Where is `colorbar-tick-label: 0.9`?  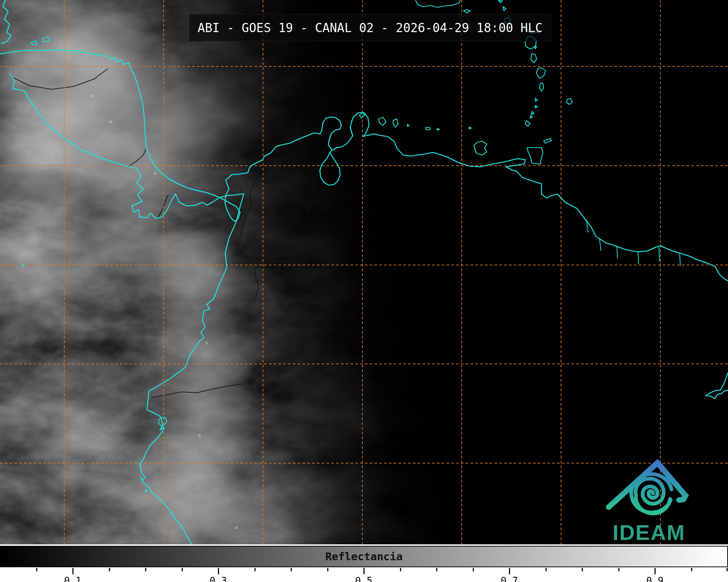
colorbar-tick-label: 0.9 is located at coordinates (655, 579).